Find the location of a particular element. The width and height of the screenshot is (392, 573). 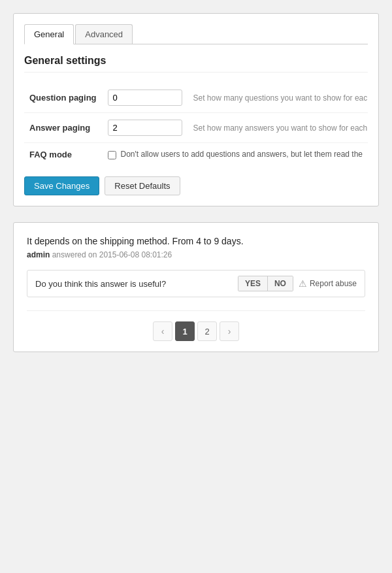

report-abuse-button: ⚠ Report abuse is located at coordinates (328, 284).